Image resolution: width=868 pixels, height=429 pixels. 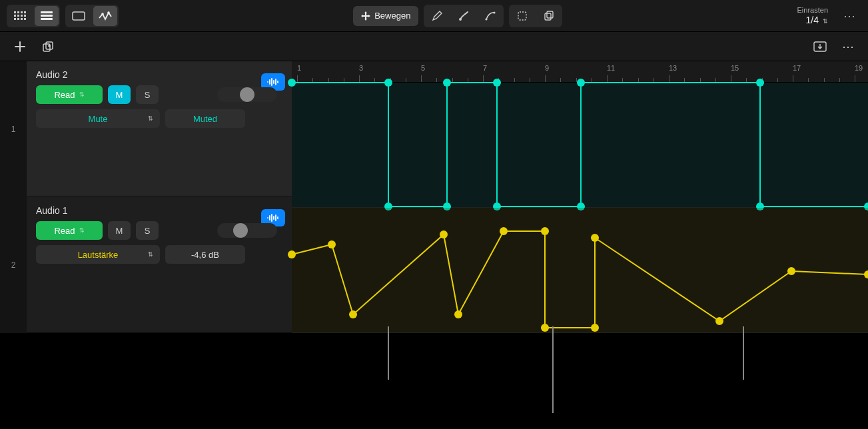 What do you see at coordinates (813, 20) in the screenshot?
I see `snap-value: 1/4` at bounding box center [813, 20].